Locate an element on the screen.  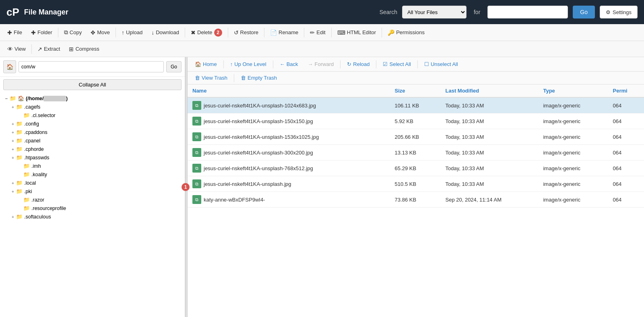
file-size: 106.11 KB is located at coordinates (415, 105).